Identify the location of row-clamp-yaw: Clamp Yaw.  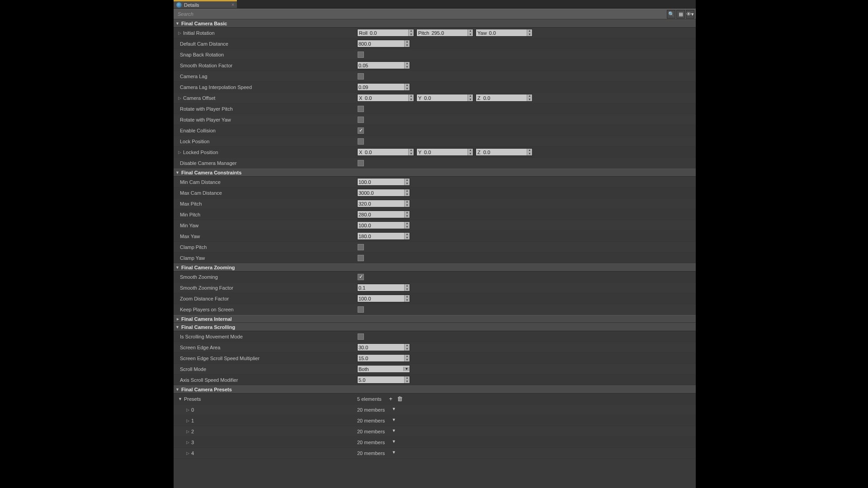
(435, 258).